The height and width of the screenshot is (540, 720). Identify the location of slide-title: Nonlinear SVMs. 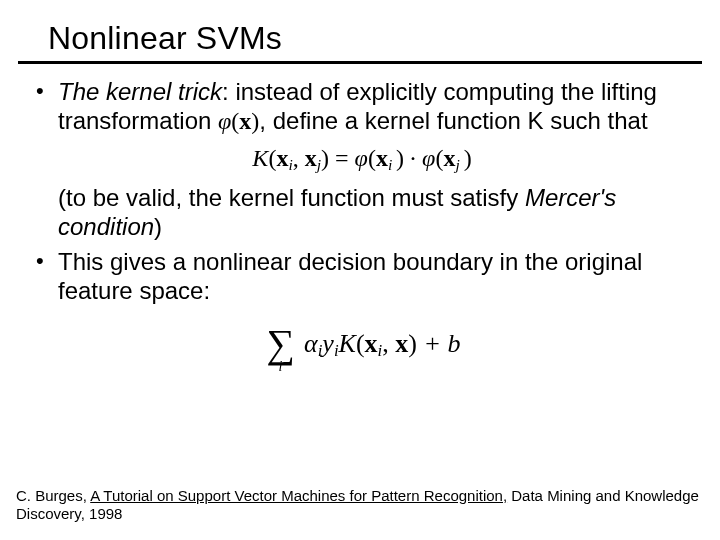
(360, 30).